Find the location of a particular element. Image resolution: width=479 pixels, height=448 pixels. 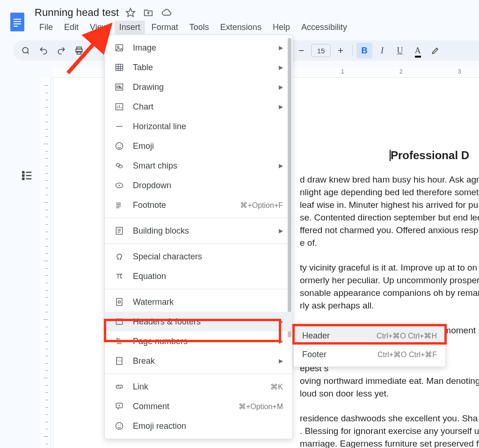

ruler-number: 2 is located at coordinates (401, 72).